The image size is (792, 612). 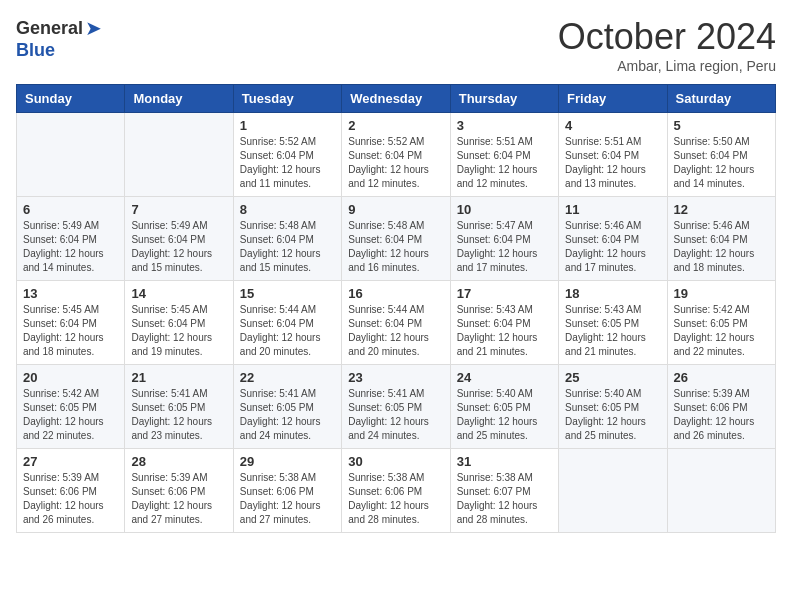 What do you see at coordinates (396, 331) in the screenshot?
I see `day-info: Sunrise: 5:44 AM Sunset: 6:04 PM Dayligh…` at bounding box center [396, 331].